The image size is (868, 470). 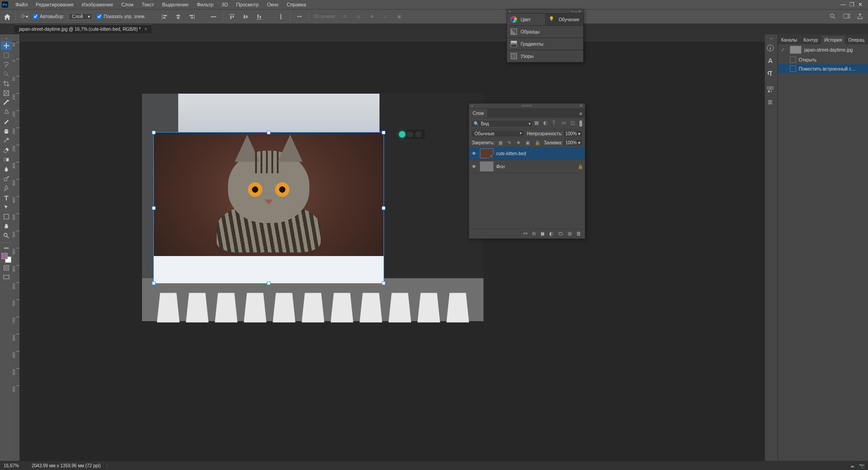 What do you see at coordinates (6, 38) in the screenshot?
I see `toolbar-expand-icon: »` at bounding box center [6, 38].